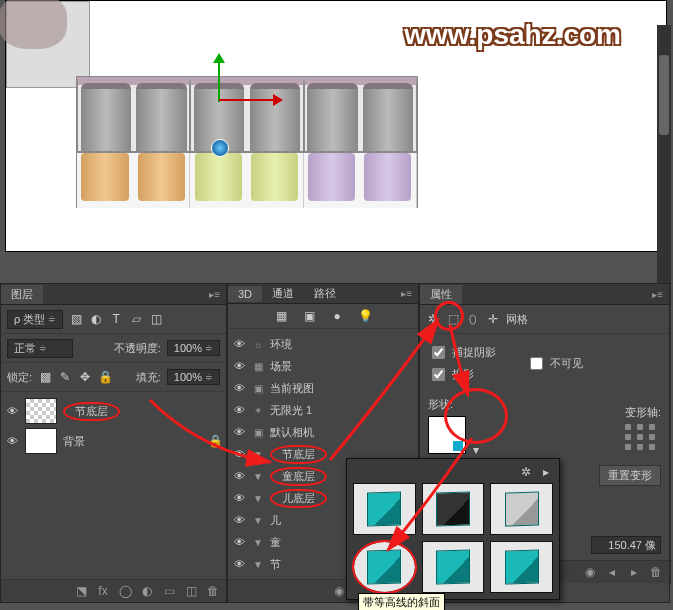 The height and width of the screenshot is (610, 673). What do you see at coordinates (309, 316) in the screenshot?
I see `filter-mesh-icon: ▣` at bounding box center [309, 316].